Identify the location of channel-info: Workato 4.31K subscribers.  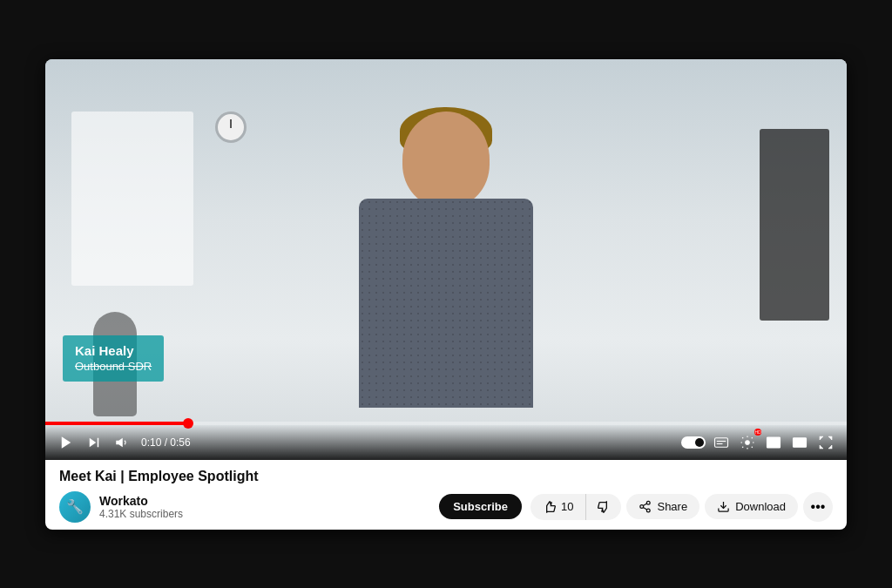
(265, 507).